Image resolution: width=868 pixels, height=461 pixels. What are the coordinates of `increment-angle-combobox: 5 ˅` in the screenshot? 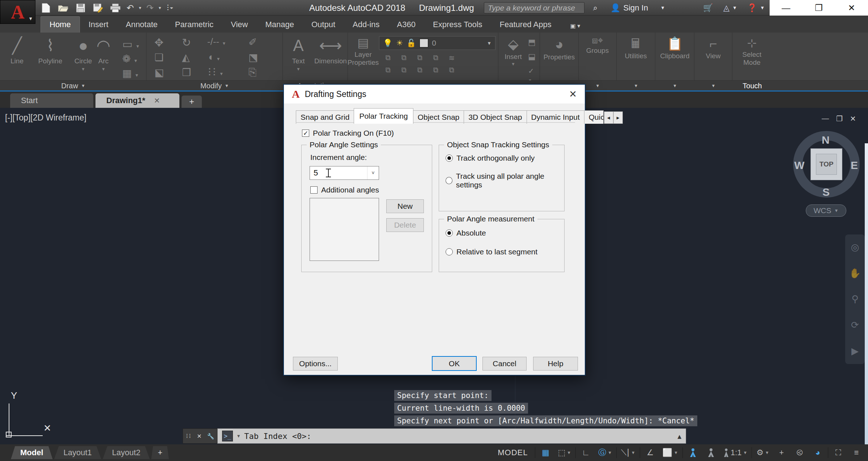 It's located at (344, 173).